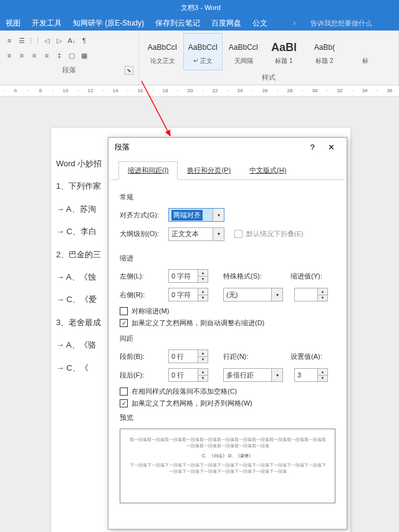  What do you see at coordinates (22, 55) in the screenshot?
I see `align-center-icon: ≡` at bounding box center [22, 55].